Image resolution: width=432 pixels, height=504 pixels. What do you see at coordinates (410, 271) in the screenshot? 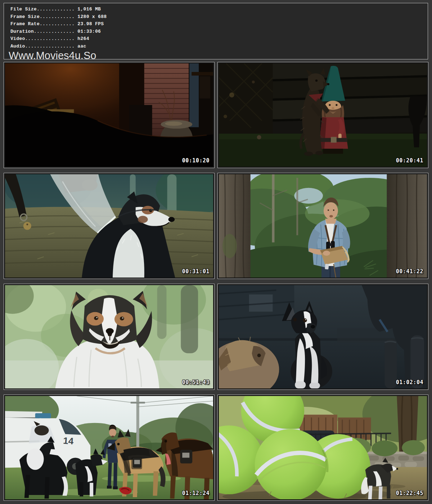
I see `timestamp-badge: 00:41:22` at bounding box center [410, 271].